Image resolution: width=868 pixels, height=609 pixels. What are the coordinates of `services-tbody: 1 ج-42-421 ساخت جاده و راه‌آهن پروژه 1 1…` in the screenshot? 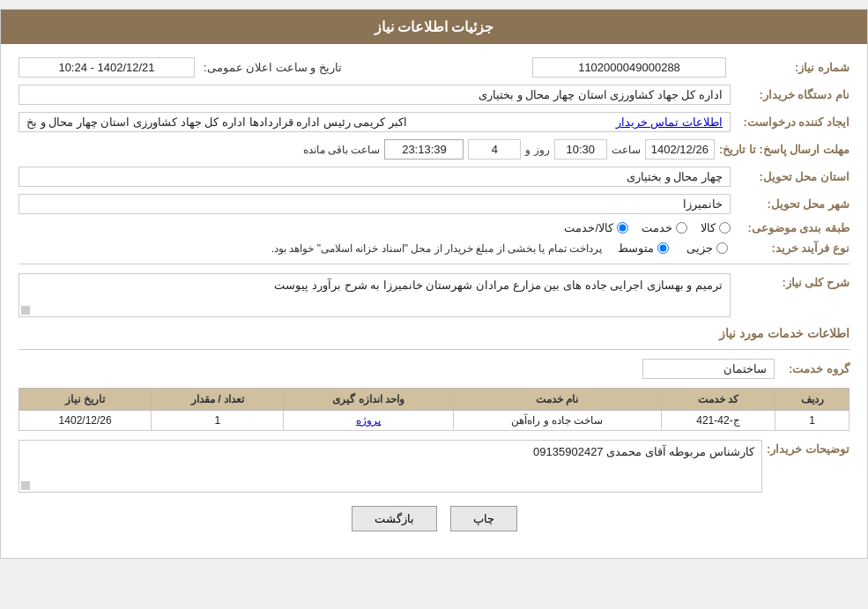 It's located at (434, 421).